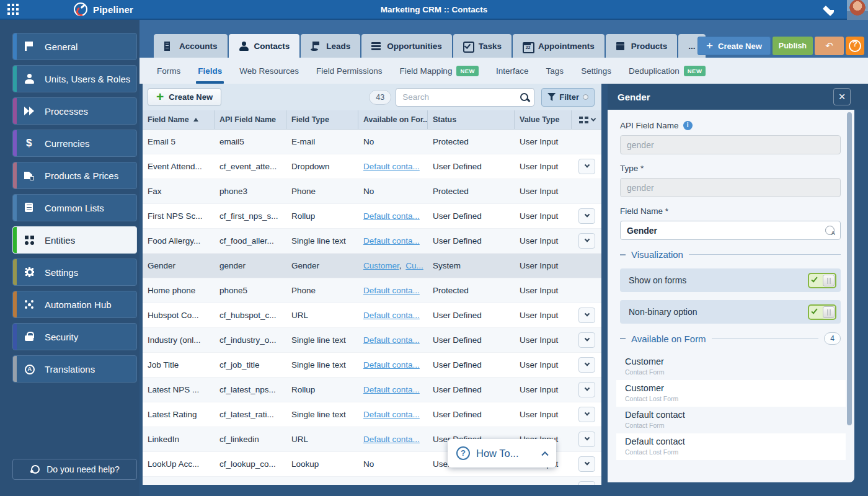  I want to click on available-form-item: Customer Contact Form, so click(731, 367).